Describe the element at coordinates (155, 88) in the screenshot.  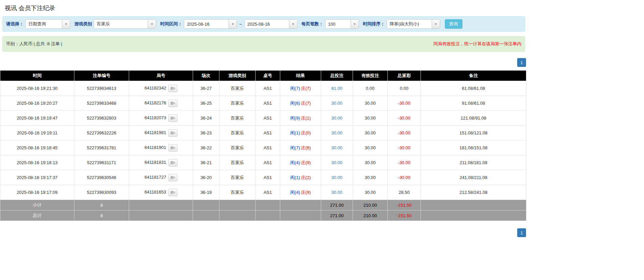
I see `round-number: 641182342` at that location.